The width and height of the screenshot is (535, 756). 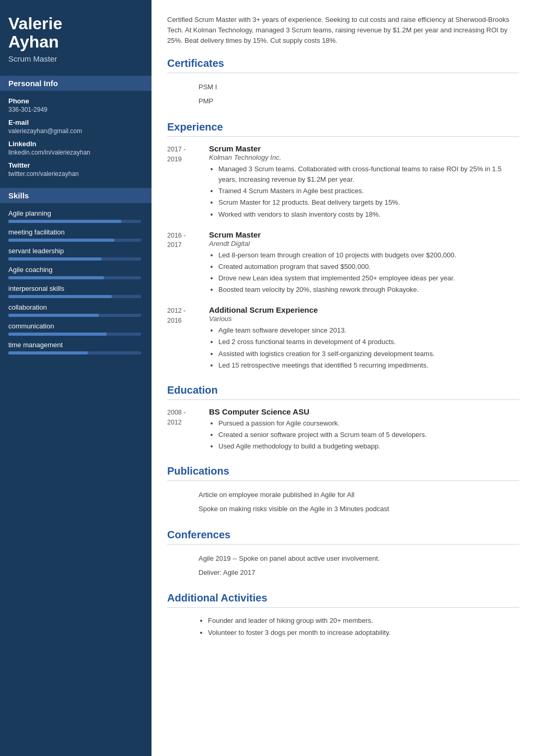 What do you see at coordinates (369, 278) in the screenshot?
I see `exp-bullet: Drove new Lean idea system that implemen…` at bounding box center [369, 278].